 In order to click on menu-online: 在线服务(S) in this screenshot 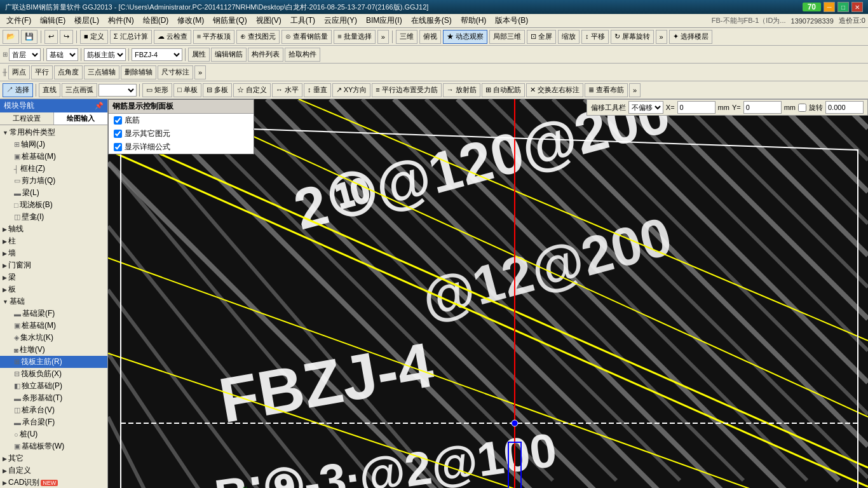, I will do `click(431, 20)`.